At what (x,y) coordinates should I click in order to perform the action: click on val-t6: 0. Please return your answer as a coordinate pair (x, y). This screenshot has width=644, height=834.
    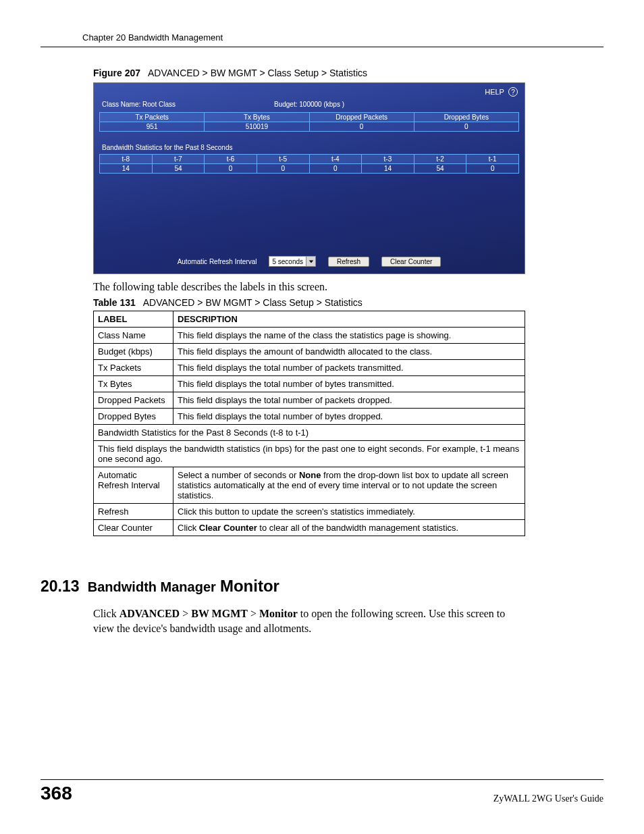
    Looking at the image, I should click on (231, 169).